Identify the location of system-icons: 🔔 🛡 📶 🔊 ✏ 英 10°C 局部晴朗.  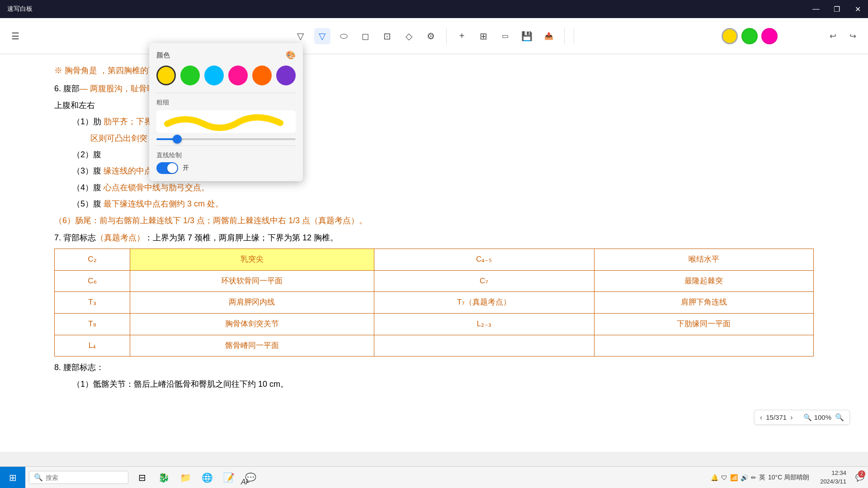
(760, 478).